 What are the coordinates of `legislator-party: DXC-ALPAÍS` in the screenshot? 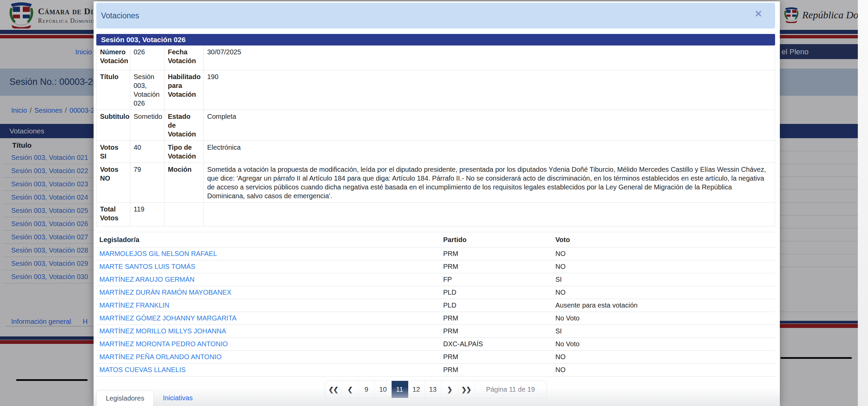 It's located at (496, 344).